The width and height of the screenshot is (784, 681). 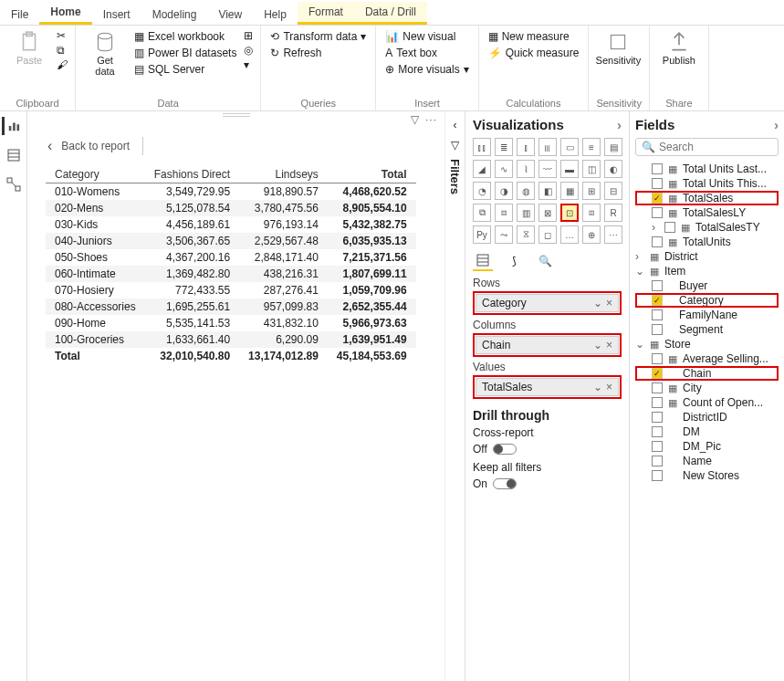 What do you see at coordinates (427, 69) in the screenshot?
I see `more-visuals-button: ⊕More visuals ▾` at bounding box center [427, 69].